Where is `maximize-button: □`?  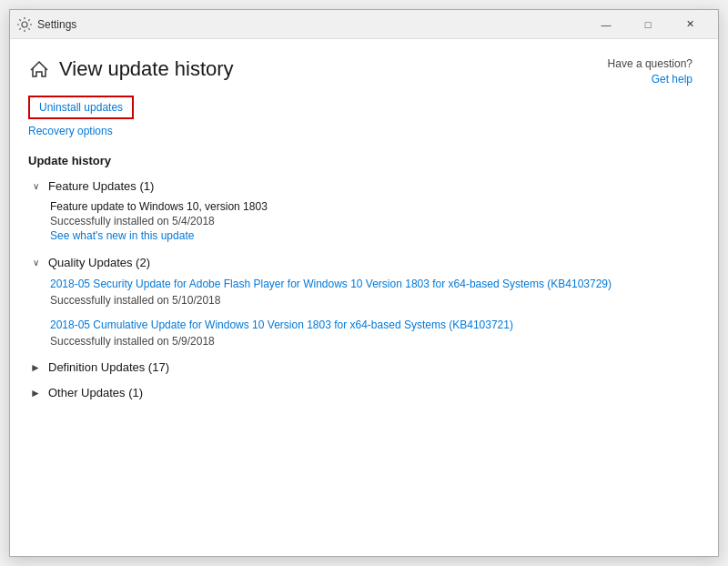 maximize-button: □ is located at coordinates (648, 25).